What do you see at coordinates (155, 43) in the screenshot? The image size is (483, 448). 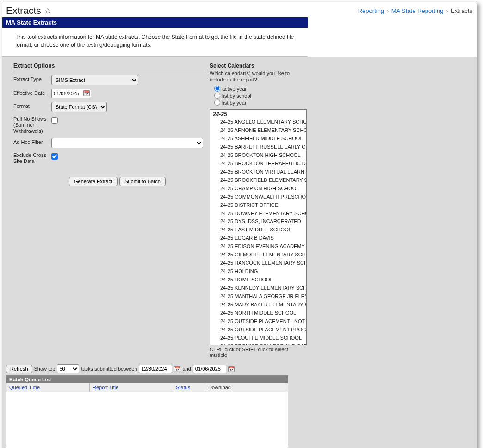 I see `panel-description: This tool extracts information for MA st…` at bounding box center [155, 43].